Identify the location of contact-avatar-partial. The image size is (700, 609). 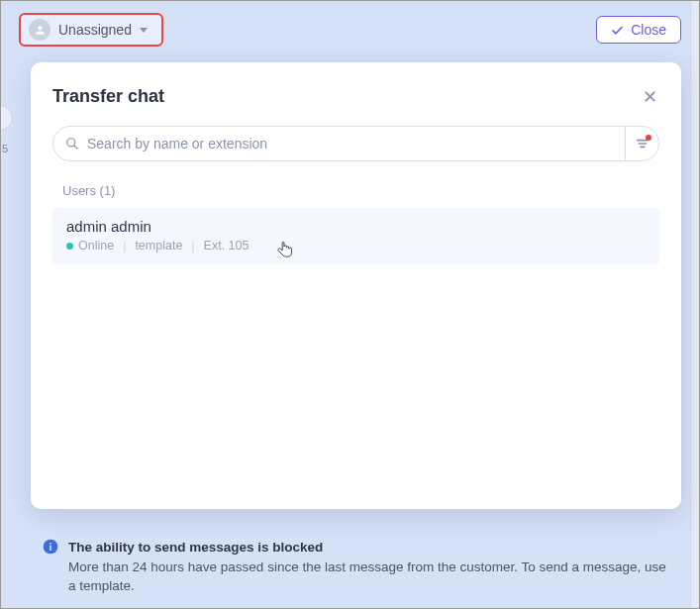
(6, 118).